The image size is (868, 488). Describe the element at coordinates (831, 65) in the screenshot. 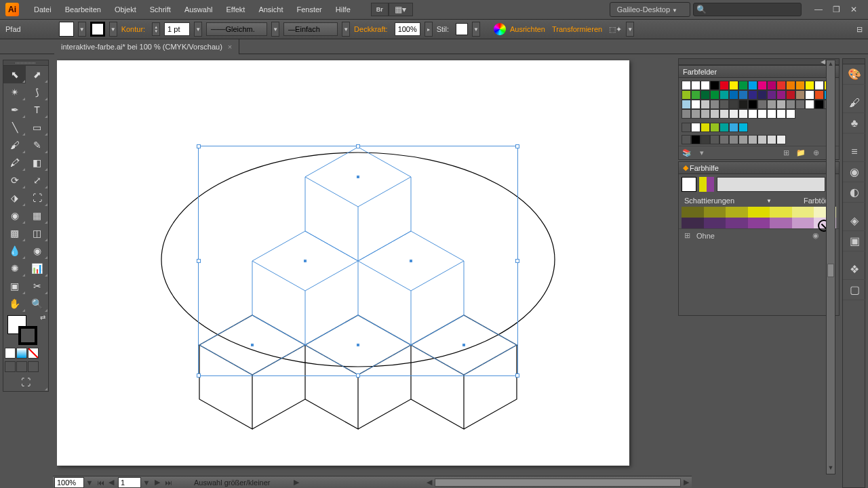

I see `vscroll-up: ▲` at that location.